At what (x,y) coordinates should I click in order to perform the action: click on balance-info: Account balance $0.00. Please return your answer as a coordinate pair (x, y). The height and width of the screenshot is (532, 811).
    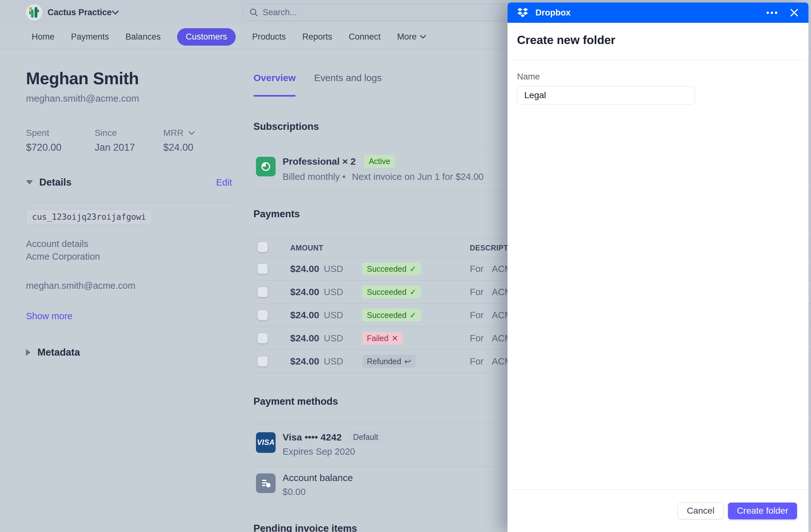
    Looking at the image, I should click on (318, 485).